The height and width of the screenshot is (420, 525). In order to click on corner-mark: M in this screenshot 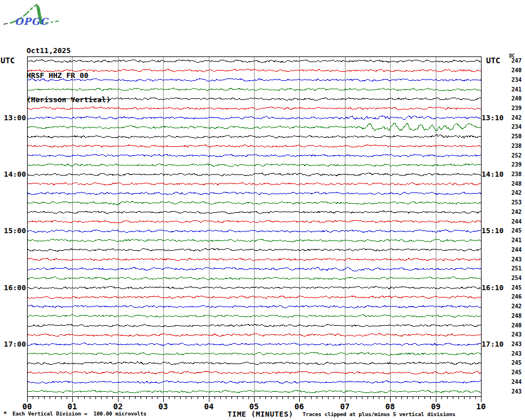, I will do `click(5, 413)`.